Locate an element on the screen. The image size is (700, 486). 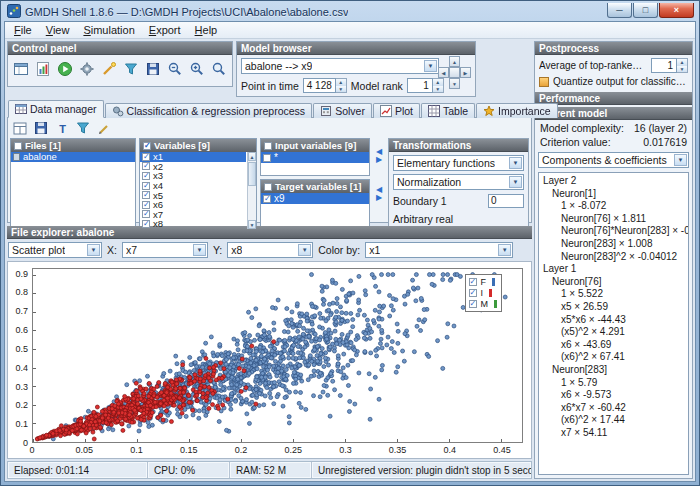
x-axis-select: x7 ▼ is located at coordinates (165, 250).